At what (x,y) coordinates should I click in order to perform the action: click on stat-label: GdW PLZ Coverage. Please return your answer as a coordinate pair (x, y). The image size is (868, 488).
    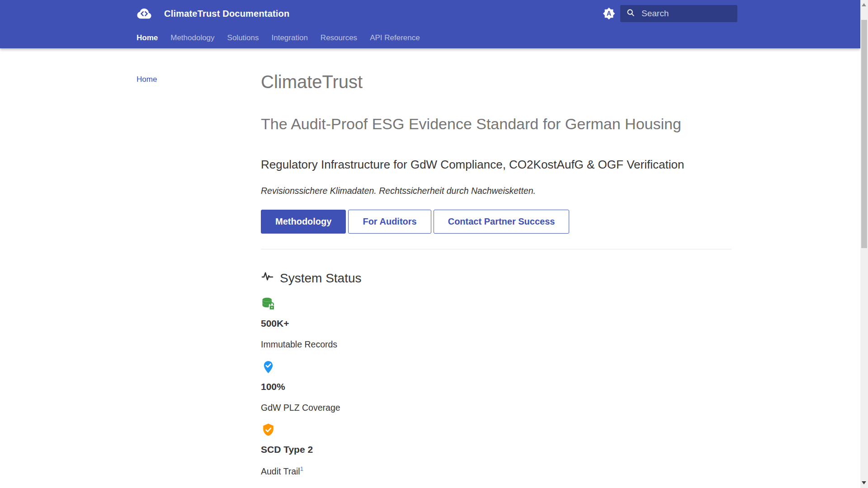
    Looking at the image, I should click on (496, 408).